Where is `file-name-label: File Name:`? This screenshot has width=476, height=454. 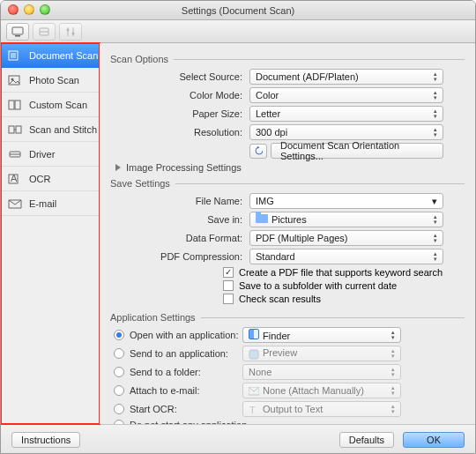 file-name-label: File Name: is located at coordinates (180, 201).